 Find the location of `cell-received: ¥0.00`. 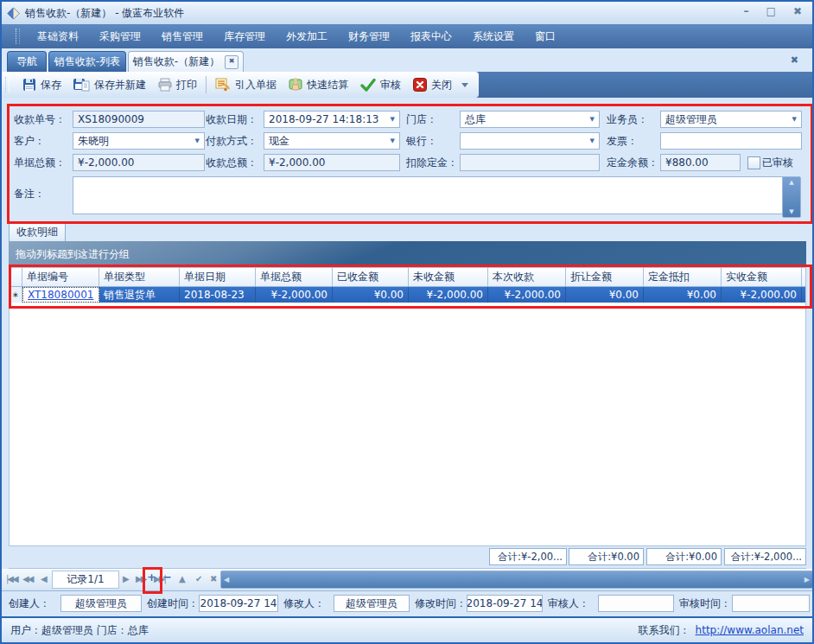

cell-received: ¥0.00 is located at coordinates (371, 295).